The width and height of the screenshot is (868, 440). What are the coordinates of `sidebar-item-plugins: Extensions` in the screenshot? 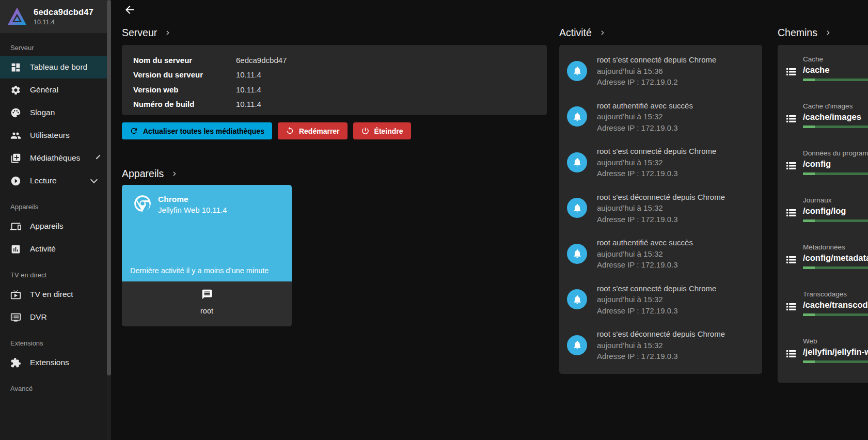 It's located at (54, 363).